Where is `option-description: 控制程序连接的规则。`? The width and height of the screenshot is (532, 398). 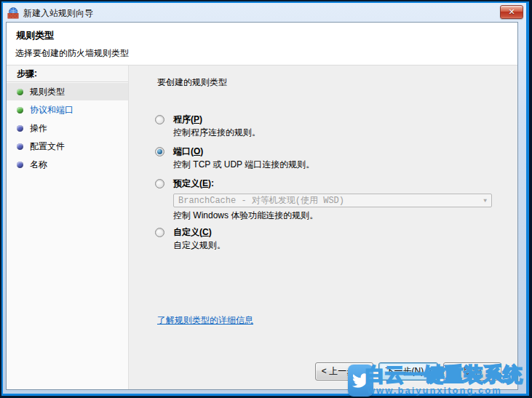 option-description: 控制程序连接的规则。 is located at coordinates (217, 132).